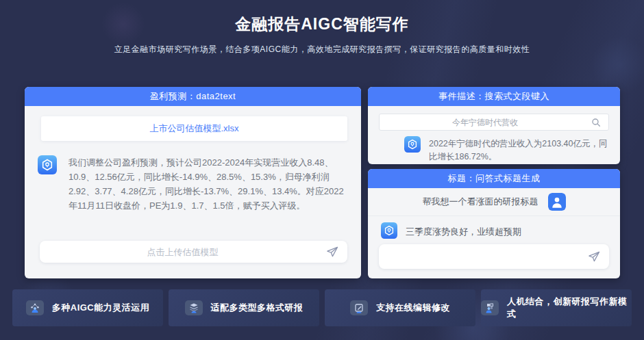 The width and height of the screenshot is (644, 340). I want to click on upload-input-box, so click(193, 252).